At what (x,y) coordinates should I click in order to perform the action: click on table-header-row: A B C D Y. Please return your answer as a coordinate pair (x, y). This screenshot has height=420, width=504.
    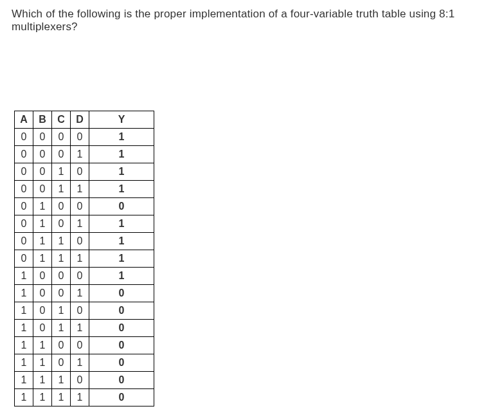
    Looking at the image, I should click on (85, 120).